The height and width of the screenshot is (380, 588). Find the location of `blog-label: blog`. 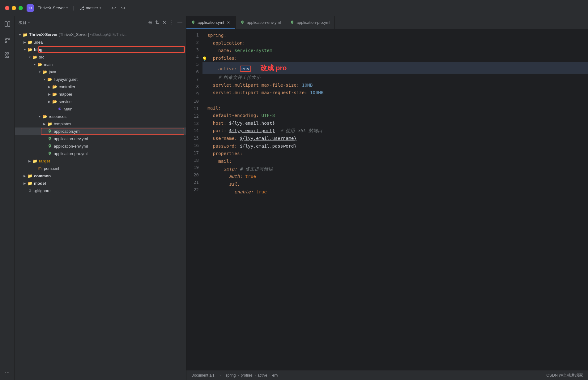

blog-label: blog is located at coordinates (38, 50).